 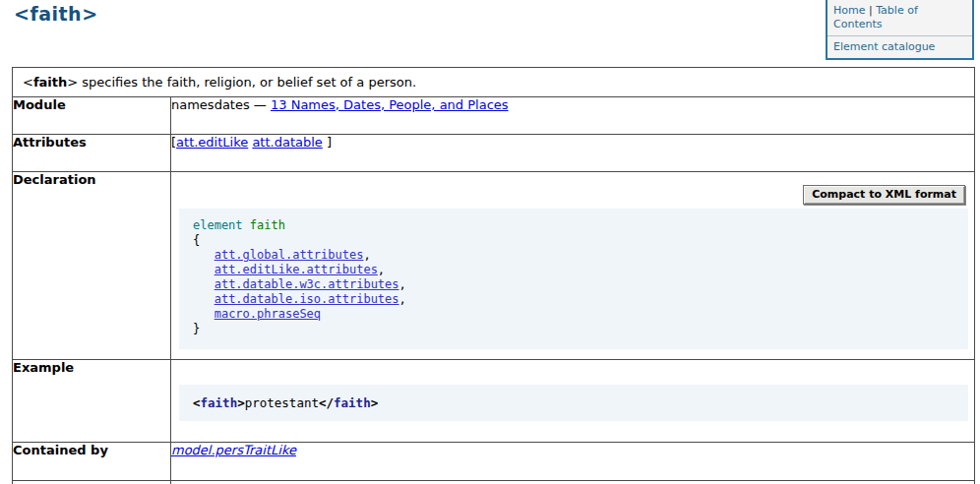 What do you see at coordinates (268, 225) in the screenshot?
I see `code-element-name: faith` at bounding box center [268, 225].